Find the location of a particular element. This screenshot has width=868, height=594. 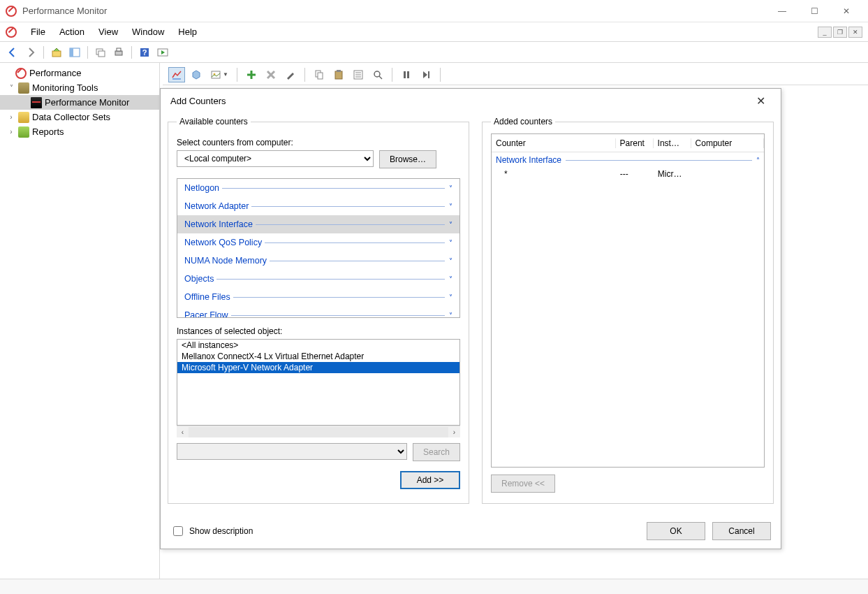

perfmon-toolbar: ▼ is located at coordinates (515, 75).